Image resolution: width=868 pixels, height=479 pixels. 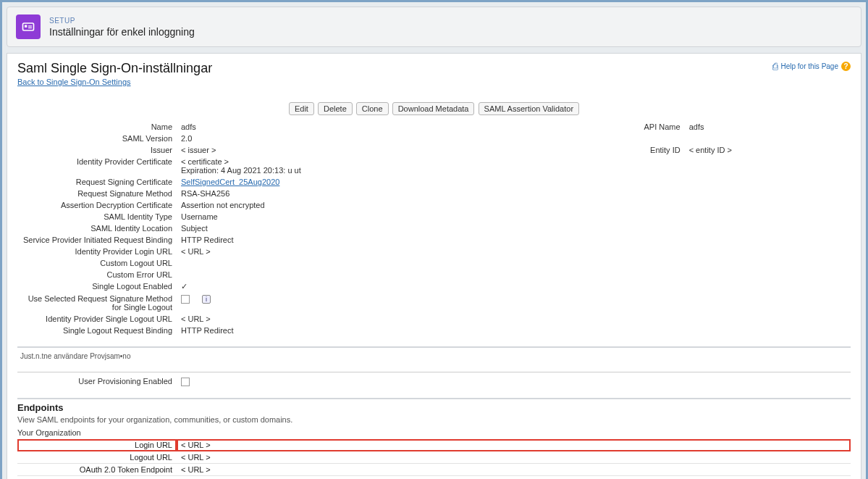 I want to click on clone-button: Clone, so click(x=372, y=109).